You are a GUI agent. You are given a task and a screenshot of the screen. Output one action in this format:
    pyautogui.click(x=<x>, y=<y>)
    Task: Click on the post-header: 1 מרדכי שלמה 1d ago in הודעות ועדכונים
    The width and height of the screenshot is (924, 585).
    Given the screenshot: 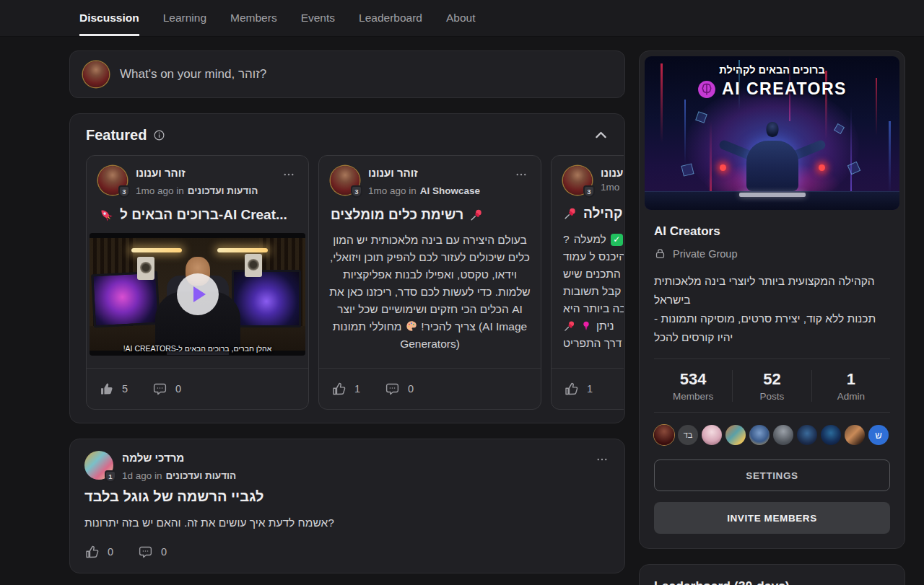 What is the action you would take?
    pyautogui.click(x=347, y=466)
    